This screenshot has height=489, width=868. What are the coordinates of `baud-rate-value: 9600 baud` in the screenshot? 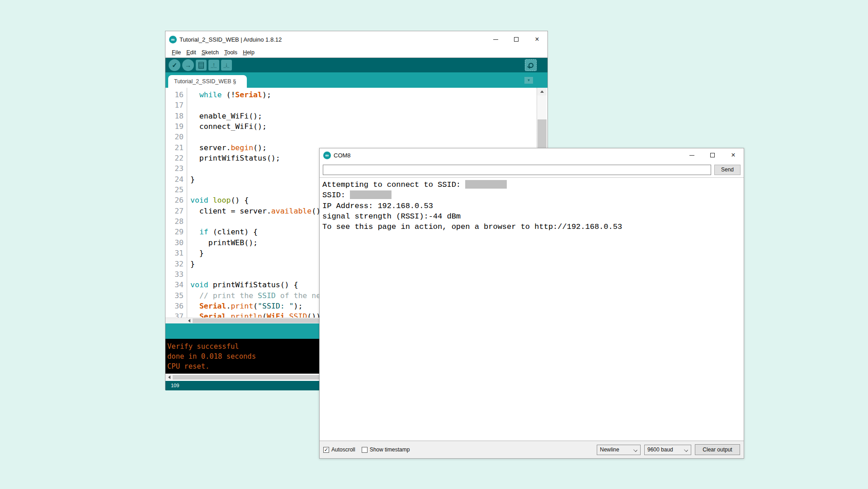 It's located at (660, 450).